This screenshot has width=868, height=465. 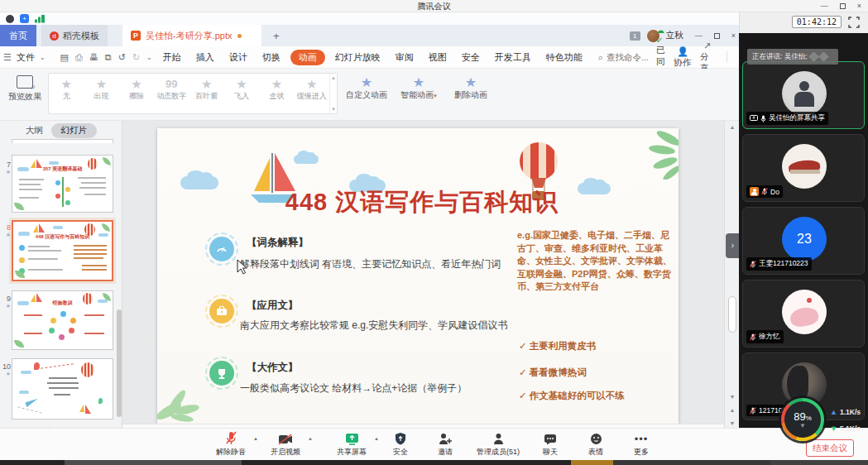 What do you see at coordinates (683, 58) in the screenshot?
I see `collaborate-button: 👤协作` at bounding box center [683, 58].